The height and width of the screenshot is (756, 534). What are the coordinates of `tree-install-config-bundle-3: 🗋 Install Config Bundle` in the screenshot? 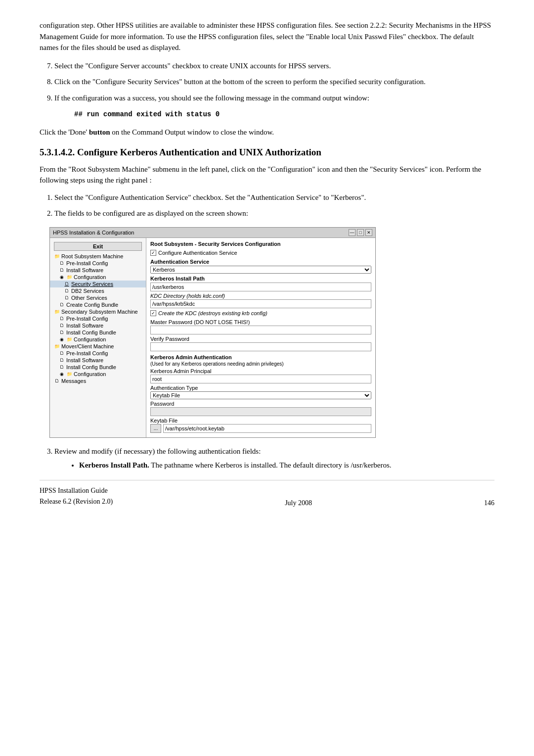 It's located at (98, 367).